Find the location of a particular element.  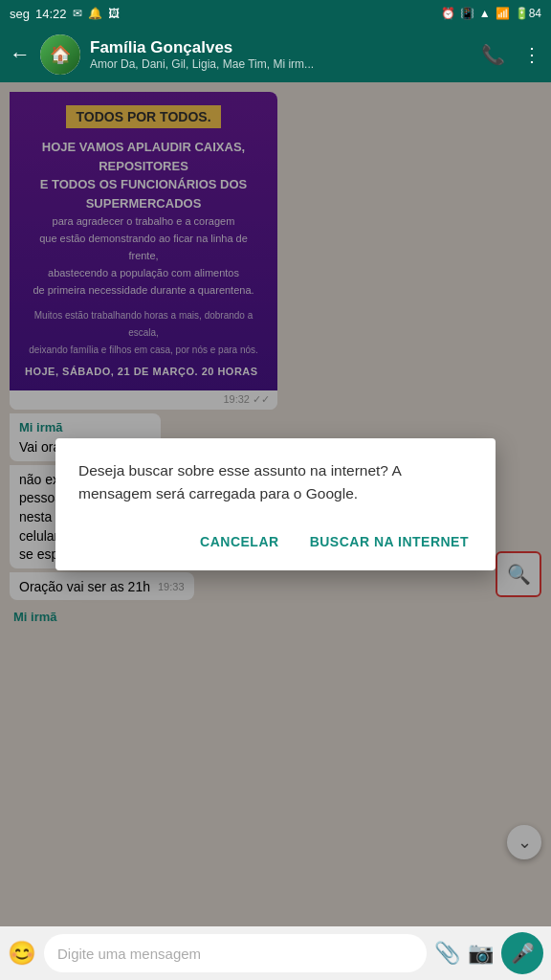

attach-icon: 📎 is located at coordinates (448, 953).